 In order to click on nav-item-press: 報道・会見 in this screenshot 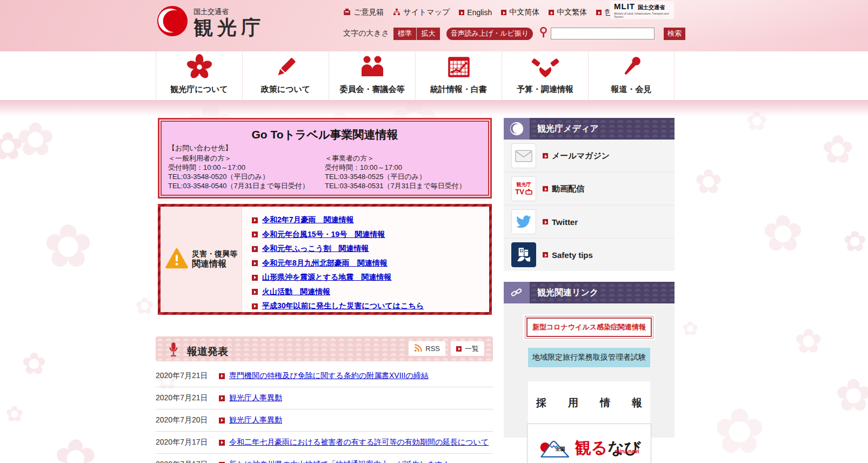, I will do `click(631, 76)`.